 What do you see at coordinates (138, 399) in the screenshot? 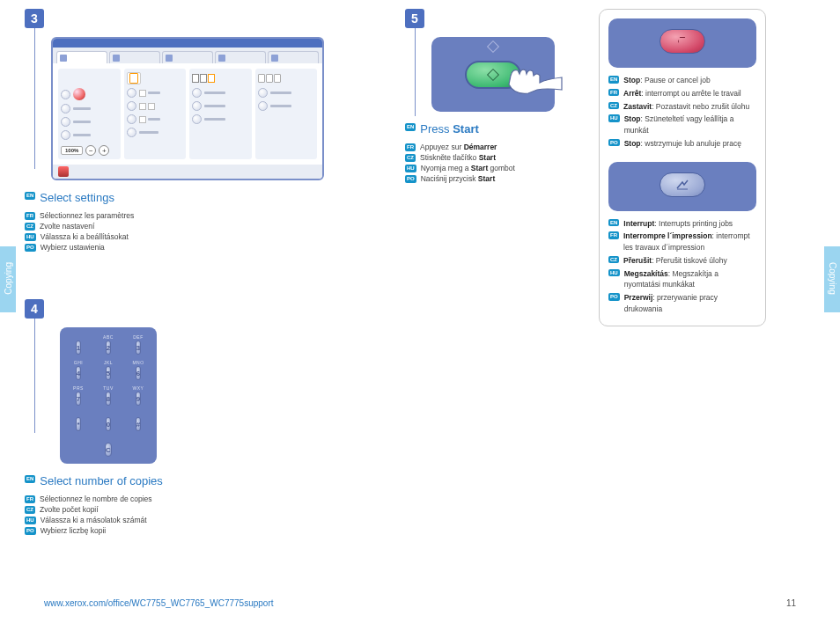
I see `key-9: 9` at bounding box center [138, 399].